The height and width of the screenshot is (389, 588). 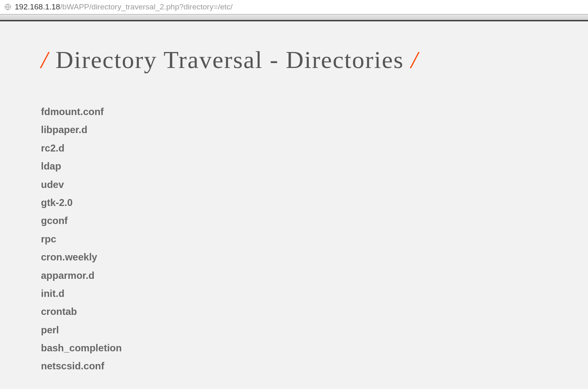 What do you see at coordinates (294, 203) in the screenshot?
I see `list-item: gtk-2.0` at bounding box center [294, 203].